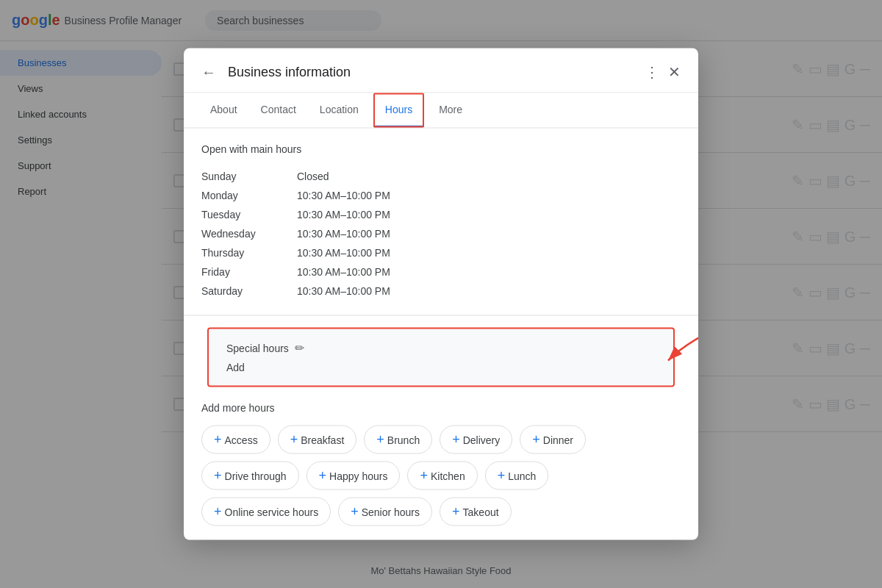 This screenshot has height=588, width=882. Describe the element at coordinates (476, 440) in the screenshot. I see `chip-delivery: + Delivery` at that location.